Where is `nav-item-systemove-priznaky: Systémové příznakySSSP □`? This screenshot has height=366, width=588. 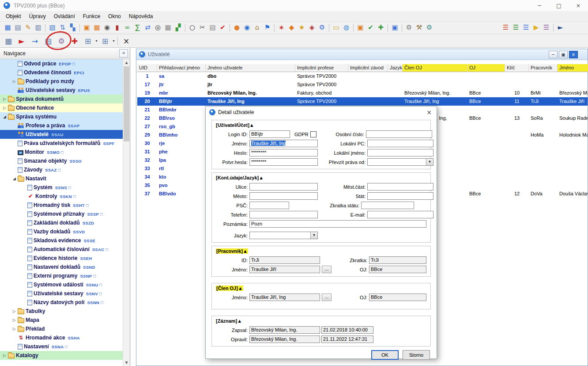 nav-item-systemove-priznaky: Systémové příznakySSSP □ is located at coordinates (61, 214).